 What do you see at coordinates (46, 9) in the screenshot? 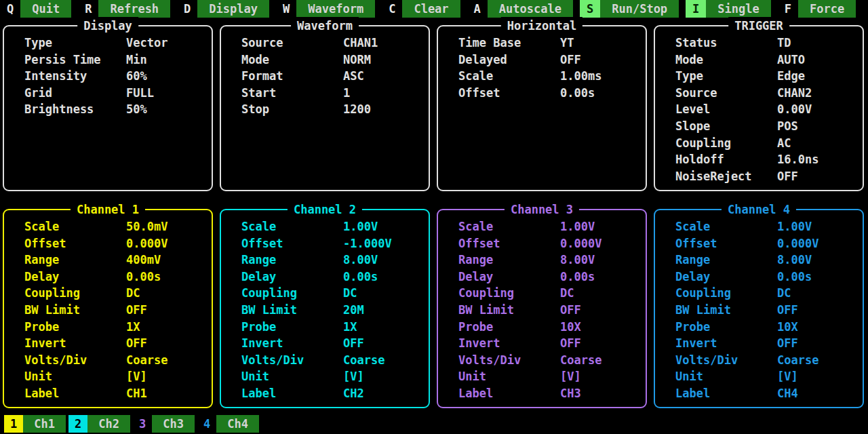
I see `menu-item-label: Quit` at bounding box center [46, 9].